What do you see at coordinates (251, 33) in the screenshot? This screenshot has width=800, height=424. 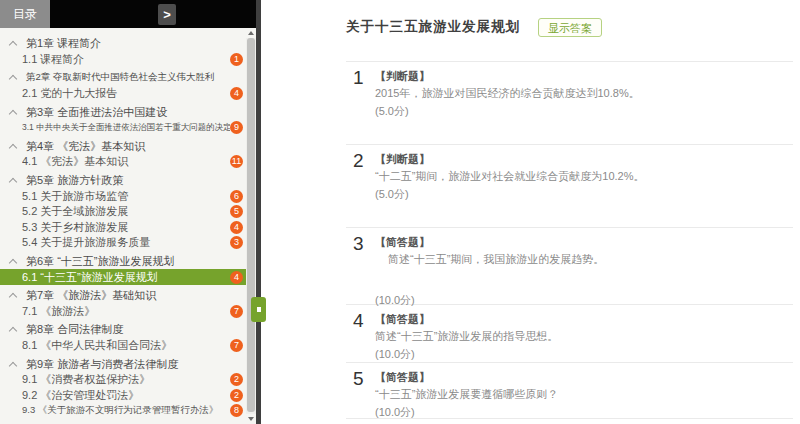 I see `scroll-up-button` at bounding box center [251, 33].